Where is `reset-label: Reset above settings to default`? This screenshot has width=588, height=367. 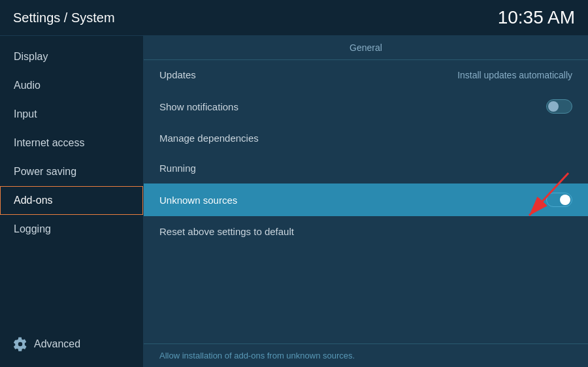 reset-label: Reset above settings to default is located at coordinates (227, 231).